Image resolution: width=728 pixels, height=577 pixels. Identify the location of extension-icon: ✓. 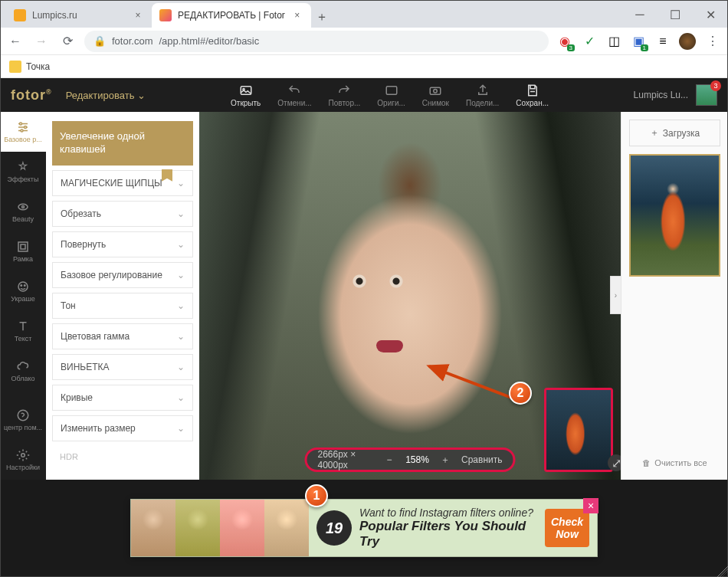
(589, 41).